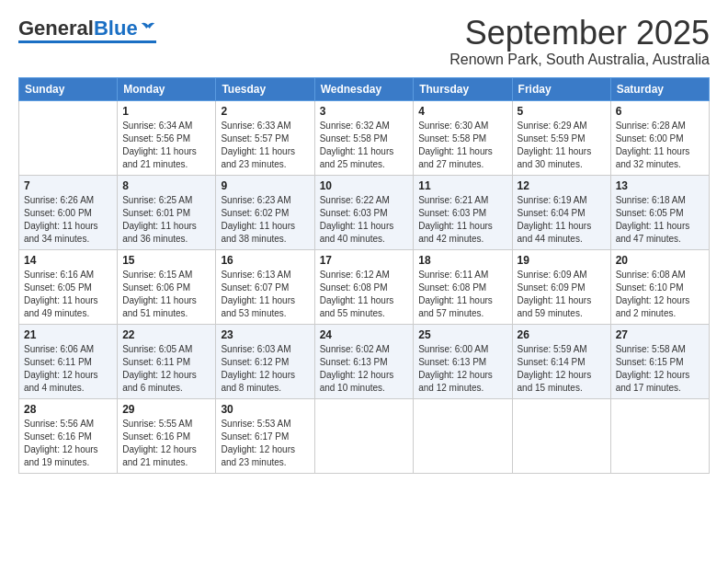  I want to click on day-info: Sunrise: 6:15 AMSunset: 6:06 PMDaylight:…, so click(166, 294).